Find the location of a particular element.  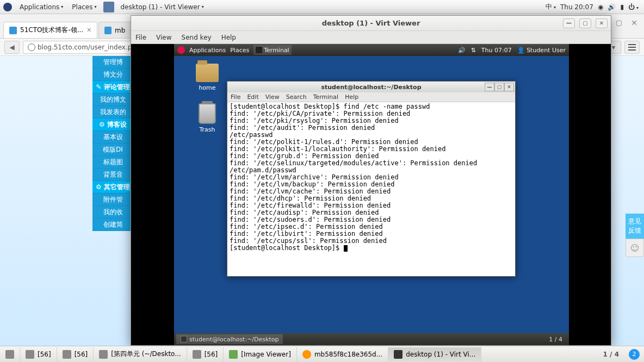

folder-icon is located at coordinates (207, 73).